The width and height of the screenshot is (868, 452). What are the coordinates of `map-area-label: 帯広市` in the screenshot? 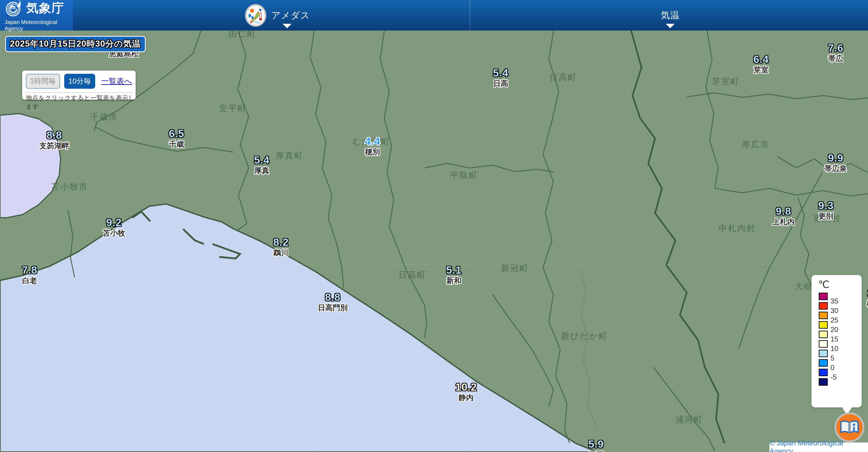 It's located at (756, 145).